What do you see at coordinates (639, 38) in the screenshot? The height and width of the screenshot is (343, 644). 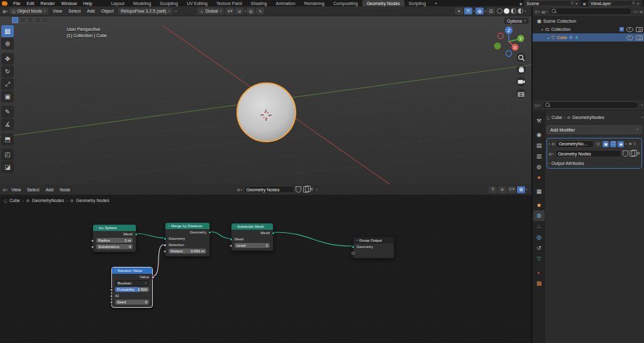 I see `camera-icon` at bounding box center [639, 38].